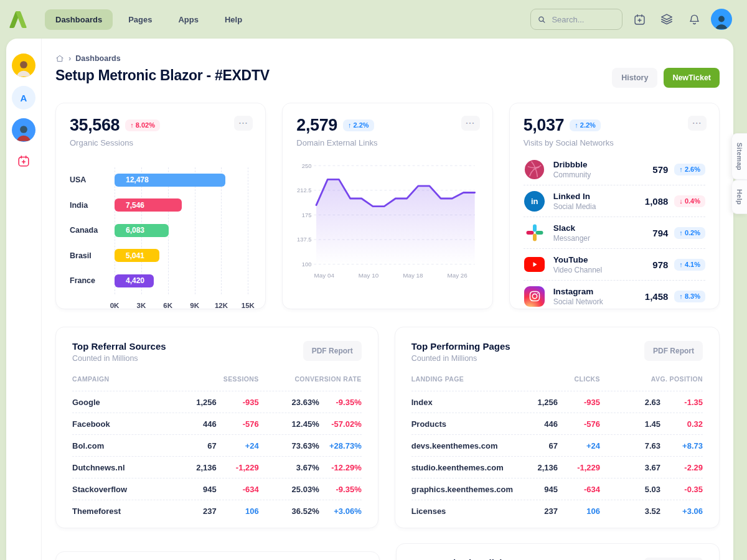 This screenshot has height=560, width=747. Describe the element at coordinates (217, 510) in the screenshot. I see `table-row: Themeforest23710636.52%+3.06%` at that location.